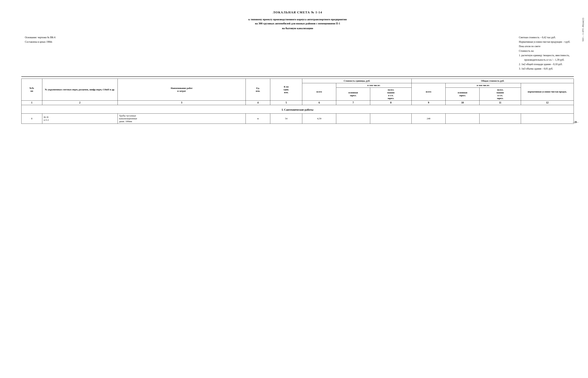  What do you see at coordinates (40, 53) in the screenshot?
I see `meta-left: Основание: чертежи № ВК-6 Составлена в ц…` at bounding box center [40, 53].